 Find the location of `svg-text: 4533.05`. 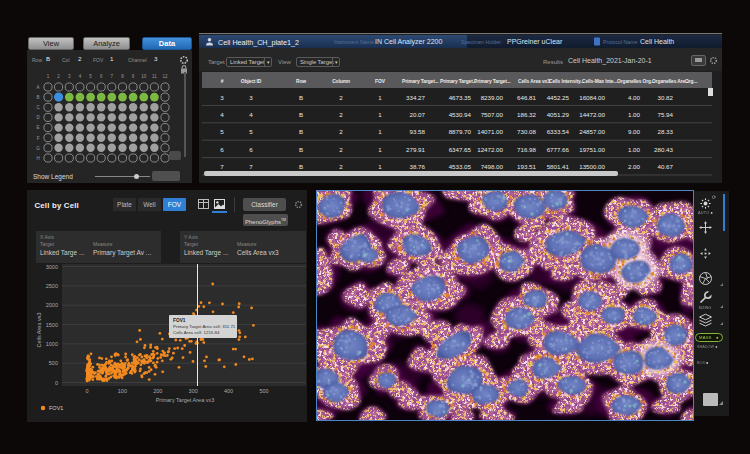

svg-text: 4533.05 is located at coordinates (460, 166).